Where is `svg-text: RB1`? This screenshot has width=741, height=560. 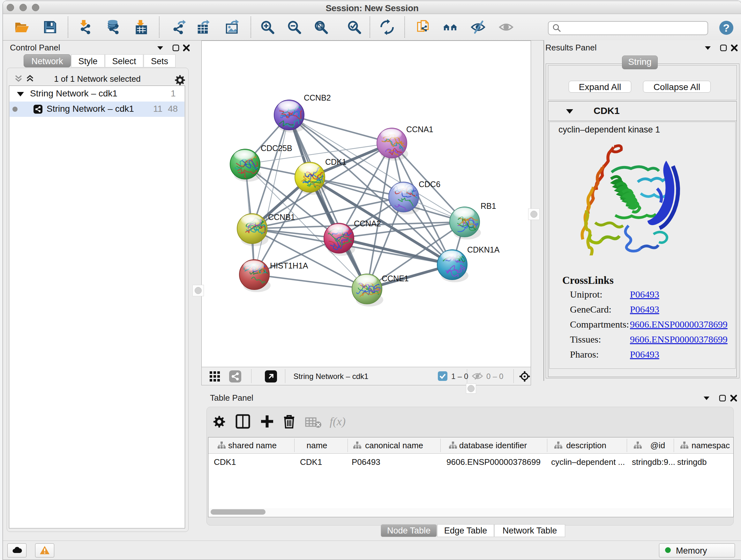
svg-text: RB1 is located at coordinates (488, 206).